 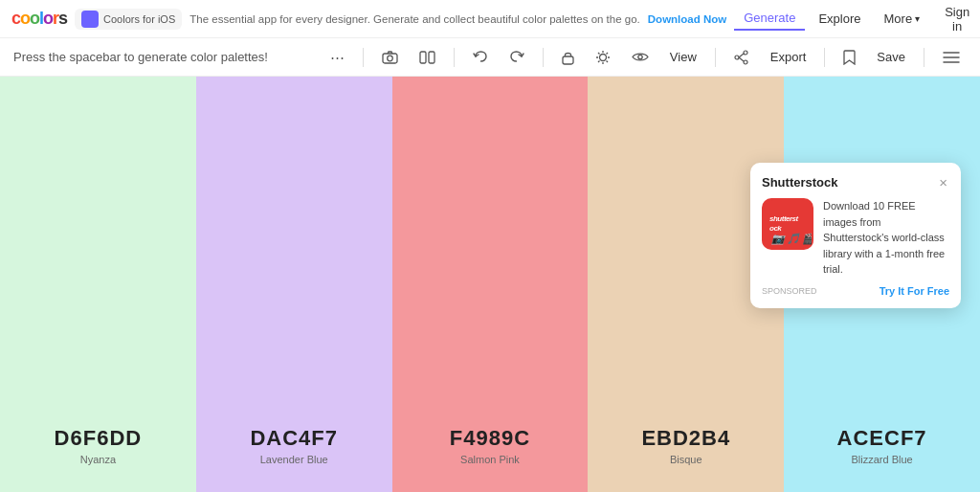 I want to click on swatch-name-4: Blizzard Blue, so click(x=882, y=459).